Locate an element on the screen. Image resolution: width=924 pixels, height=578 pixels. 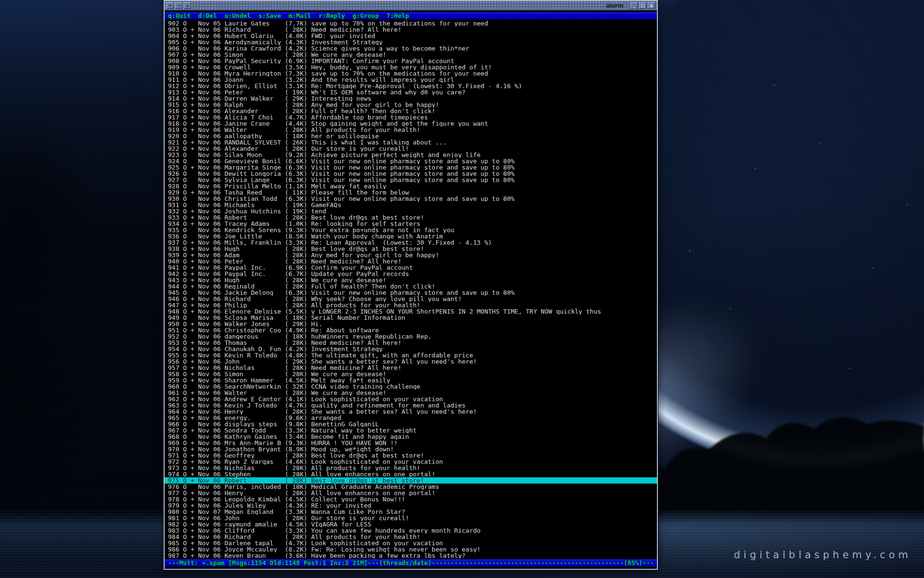
mail-row-961: 961 O + Nov 06 Walter ( 28K) We cure any… is located at coordinates (411, 393).